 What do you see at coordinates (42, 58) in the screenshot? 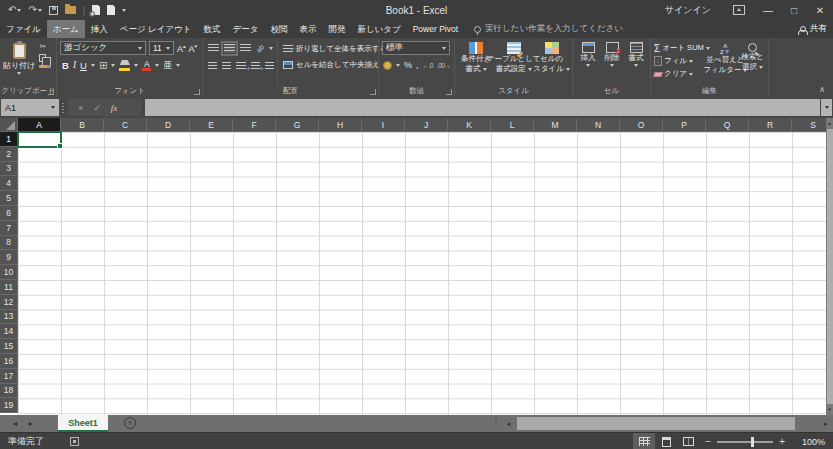
I see `copy-button` at bounding box center [42, 58].